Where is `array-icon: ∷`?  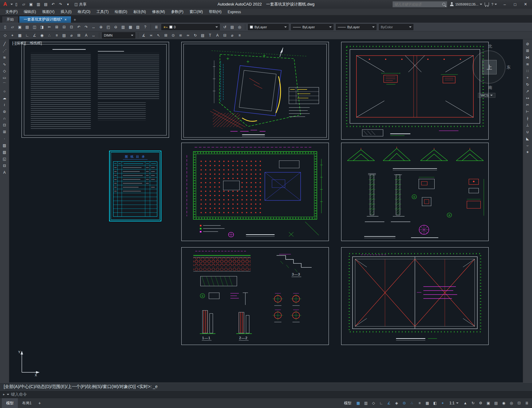 array-icon: ∷ is located at coordinates (528, 71).